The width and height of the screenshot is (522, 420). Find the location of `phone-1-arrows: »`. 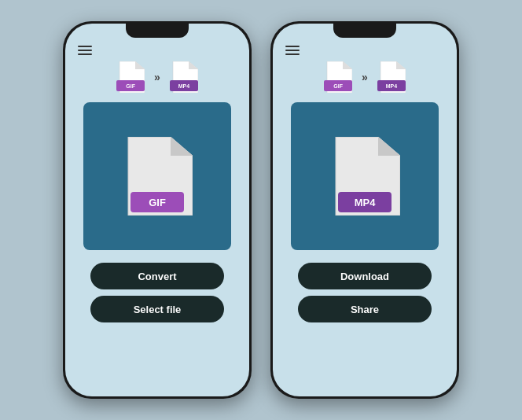

phone-1-arrows: » is located at coordinates (157, 77).